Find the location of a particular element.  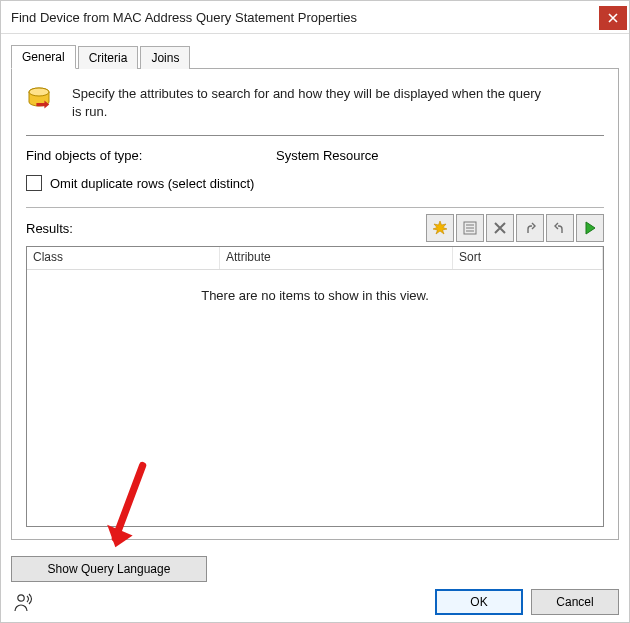

cancel-button: Cancel is located at coordinates (575, 602).